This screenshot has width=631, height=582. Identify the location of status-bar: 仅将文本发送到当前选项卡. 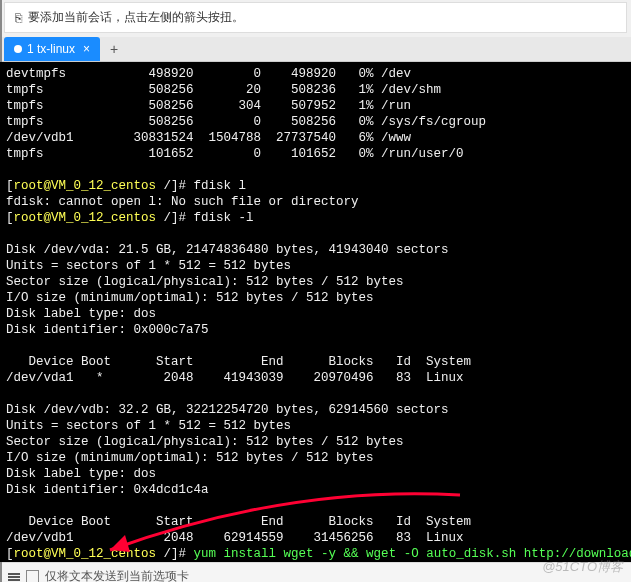
(316, 572).